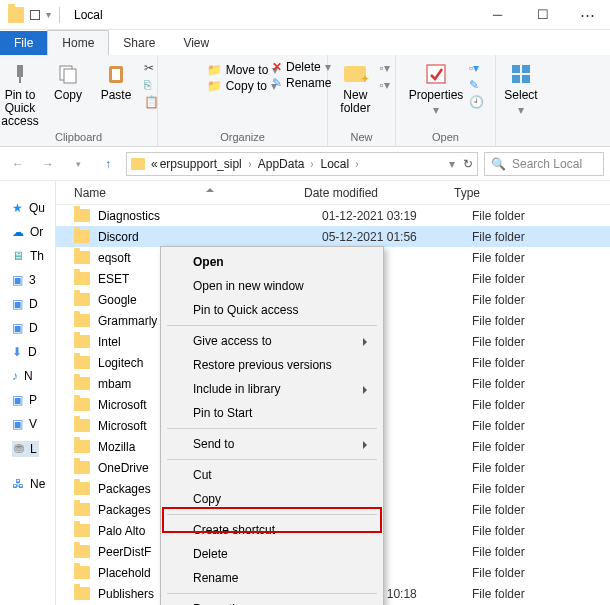 The width and height of the screenshot is (610, 605). Describe the element at coordinates (355, 74) in the screenshot. I see `new-folder-icon: ✦` at that location.